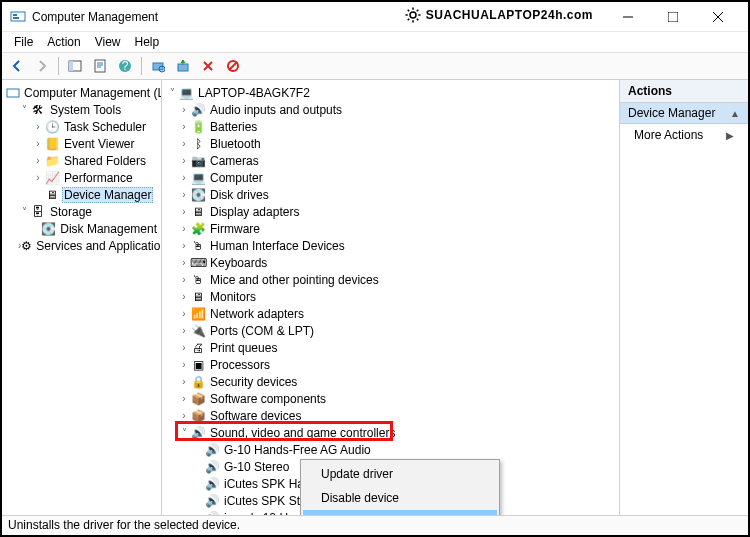  What do you see at coordinates (628, 17) in the screenshot?
I see `minimize-button` at bounding box center [628, 17].